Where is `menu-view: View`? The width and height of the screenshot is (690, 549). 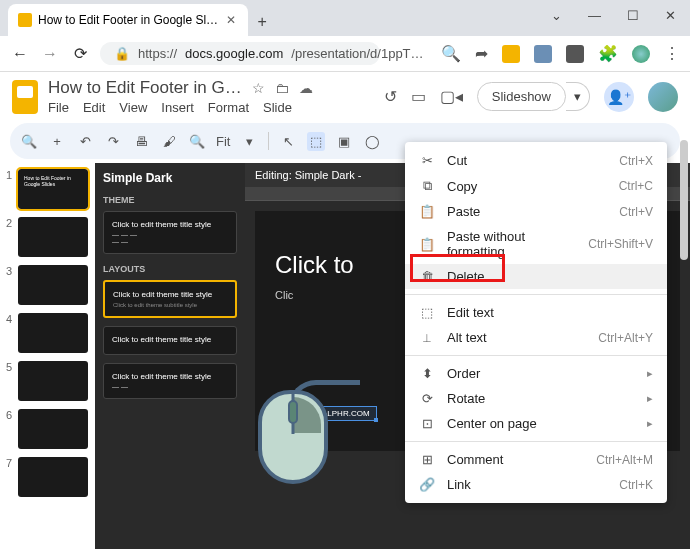
menu-view: View is located at coordinates (133, 108).